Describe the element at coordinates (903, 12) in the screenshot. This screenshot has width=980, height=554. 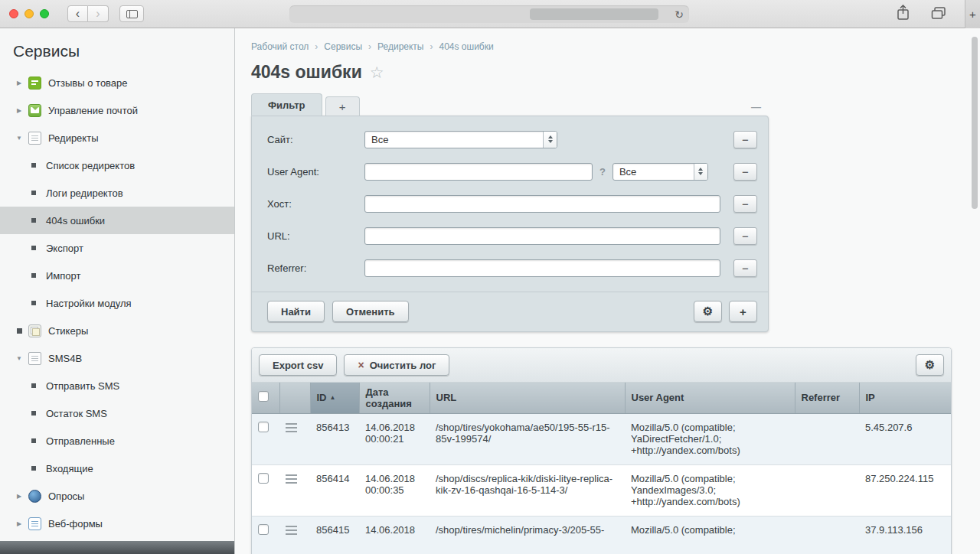
I see `share-icon` at that location.